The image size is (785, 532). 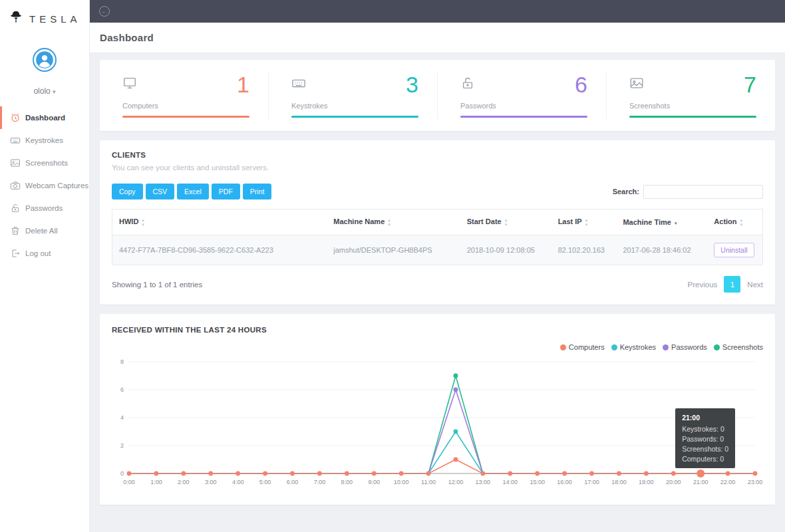 I want to click on brand-name: TESLA, so click(x=55, y=19).